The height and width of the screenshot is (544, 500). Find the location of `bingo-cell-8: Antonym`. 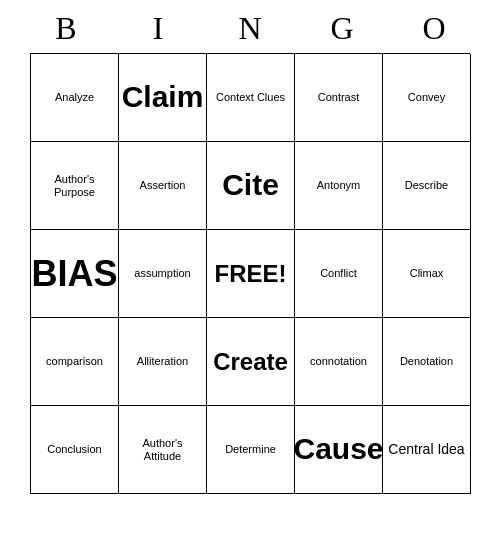

bingo-cell-8: Antonym is located at coordinates (339, 186).